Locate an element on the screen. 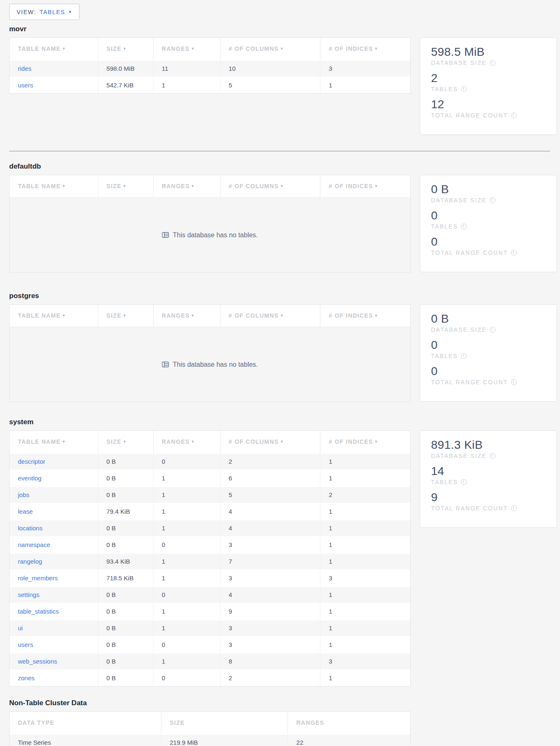  table-name-link: namespace is located at coordinates (34, 545).